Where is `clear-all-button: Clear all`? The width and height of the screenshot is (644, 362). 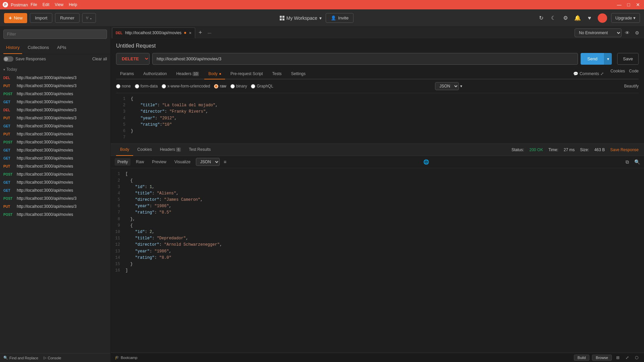 clear-all-button: Clear all is located at coordinates (100, 59).